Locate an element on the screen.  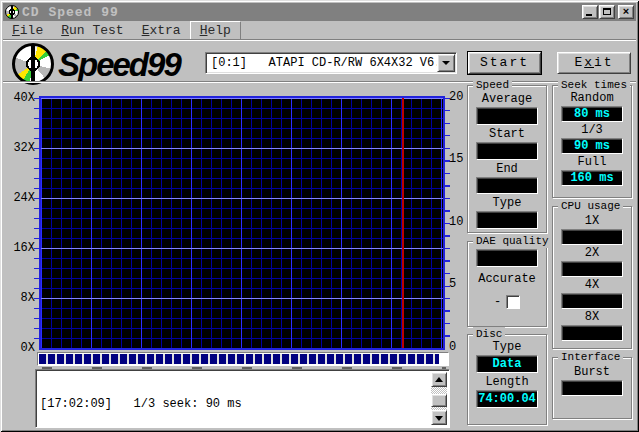
random-seek-label: Random is located at coordinates (592, 98).